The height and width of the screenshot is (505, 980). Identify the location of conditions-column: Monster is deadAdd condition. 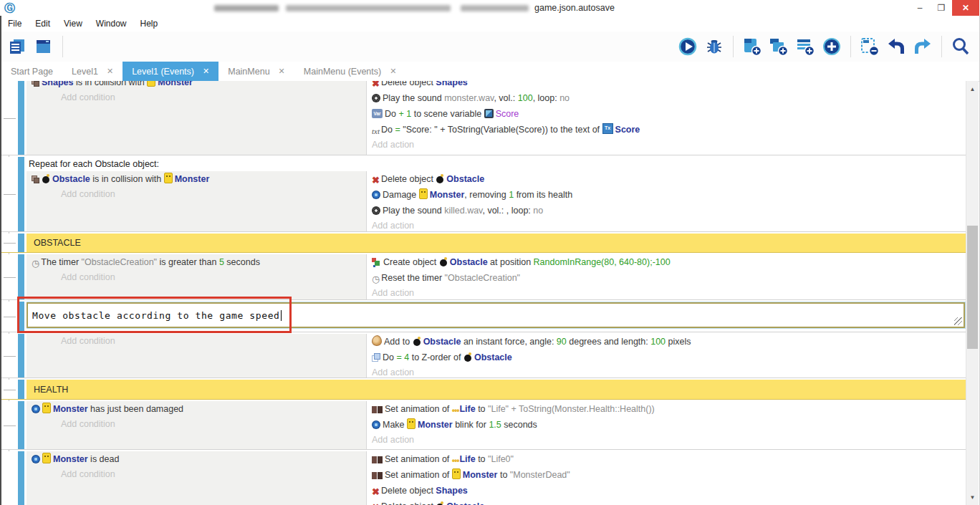
(196, 478).